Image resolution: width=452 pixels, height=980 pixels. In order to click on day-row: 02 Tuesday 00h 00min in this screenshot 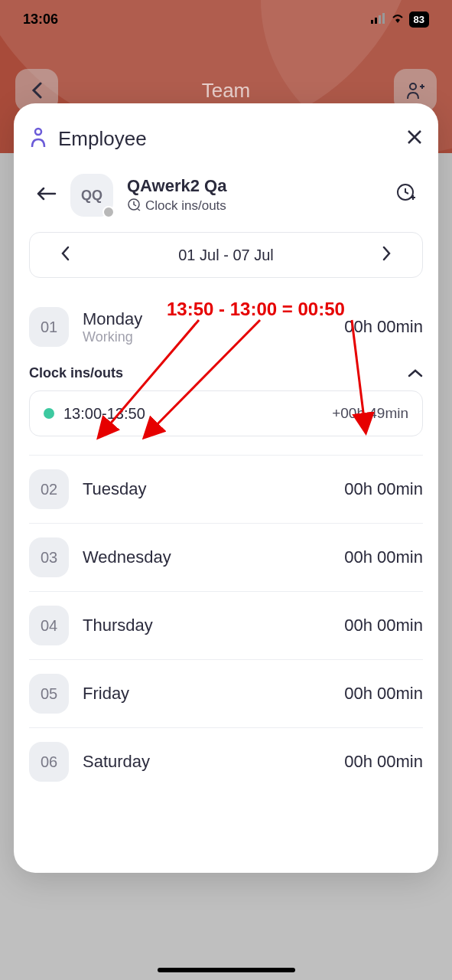, I will do `click(226, 490)`.